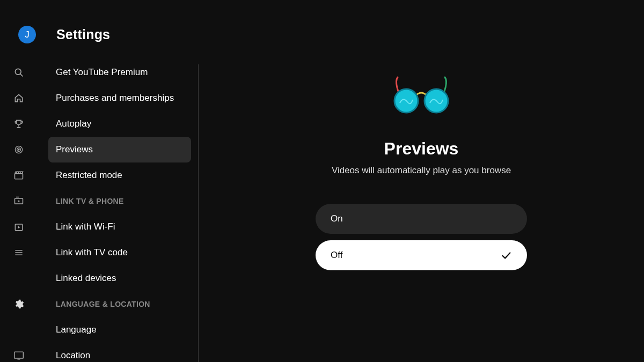  Describe the element at coordinates (19, 150) in the screenshot. I see `previews-icon` at that location.